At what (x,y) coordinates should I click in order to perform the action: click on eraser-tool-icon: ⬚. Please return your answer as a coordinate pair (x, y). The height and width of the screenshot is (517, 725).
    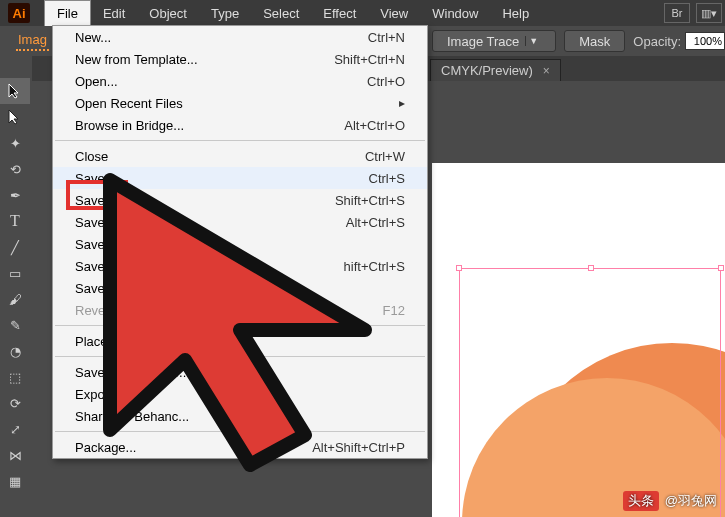
    Looking at the image, I should click on (15, 377).